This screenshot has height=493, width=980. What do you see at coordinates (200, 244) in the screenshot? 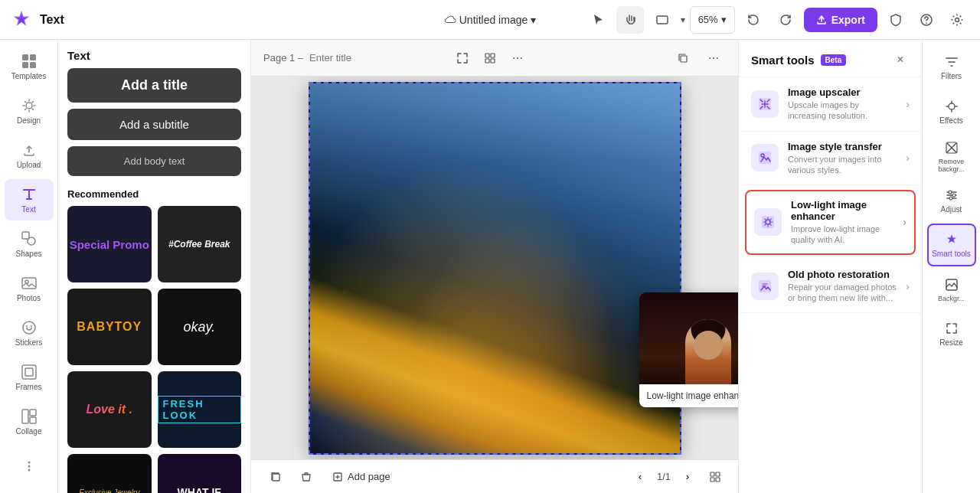
I see `list-item: #Coffee Break` at bounding box center [200, 244].